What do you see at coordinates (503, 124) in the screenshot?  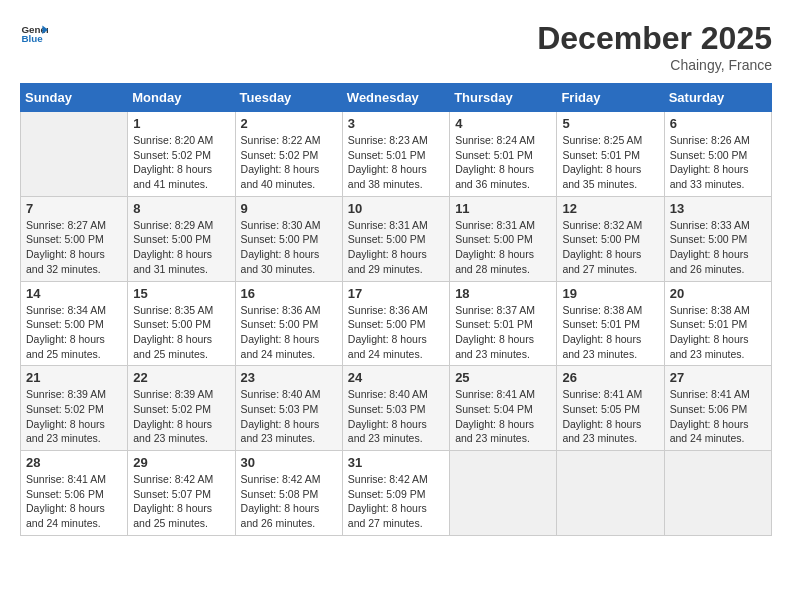 I see `day-number: 4` at bounding box center [503, 124].